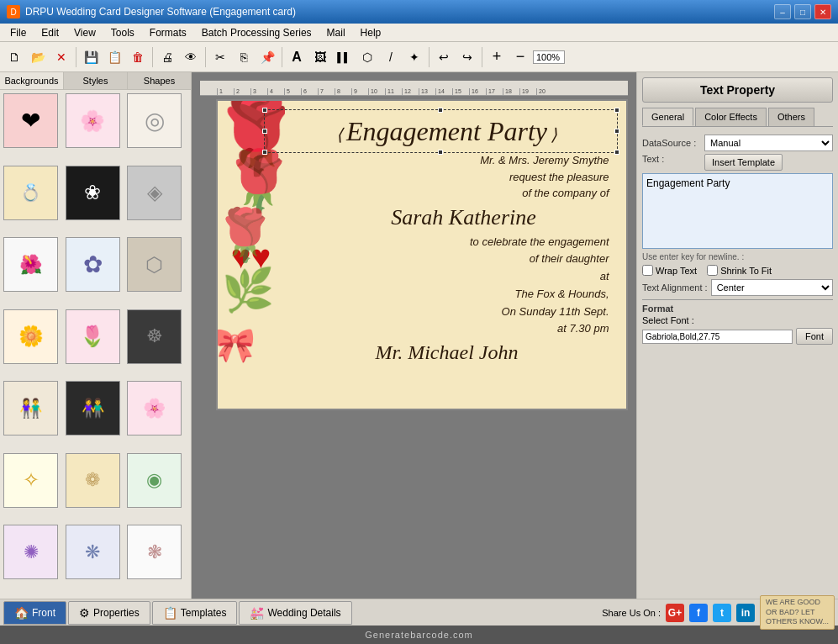 The height and width of the screenshot is (644, 838). Describe the element at coordinates (191, 57) in the screenshot. I see `preview-button: 👁` at that location.